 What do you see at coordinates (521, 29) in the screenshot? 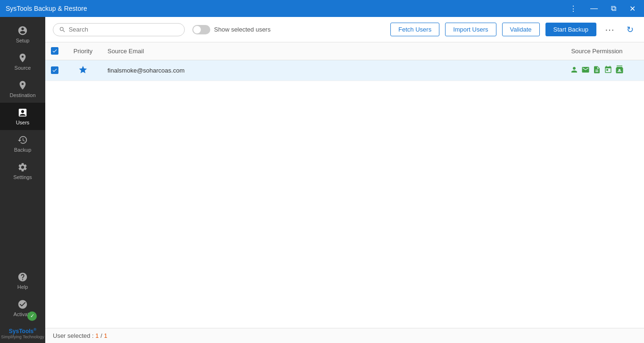
I see `validate-button: Validate` at bounding box center [521, 29].